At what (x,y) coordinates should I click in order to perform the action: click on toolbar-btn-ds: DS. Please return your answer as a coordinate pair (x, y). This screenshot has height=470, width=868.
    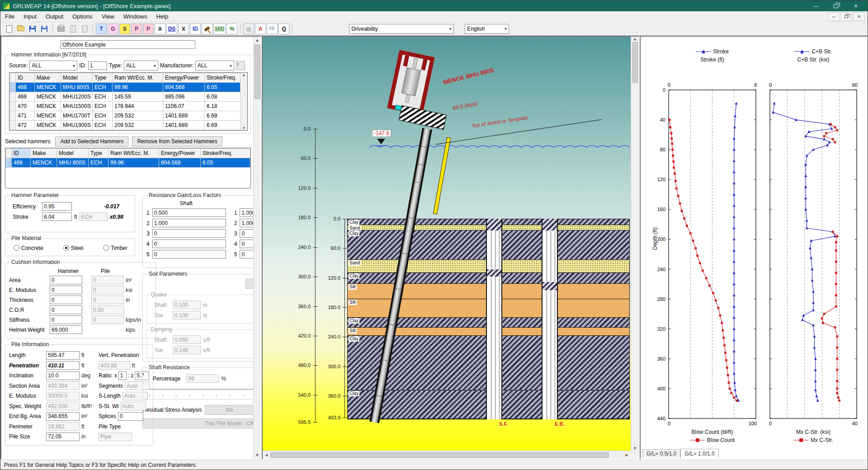
    Looking at the image, I should click on (172, 29).